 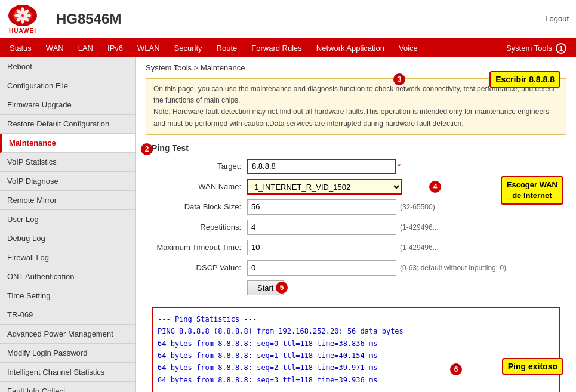 What do you see at coordinates (322, 207) in the screenshot?
I see `block-size-input` at bounding box center [322, 207].